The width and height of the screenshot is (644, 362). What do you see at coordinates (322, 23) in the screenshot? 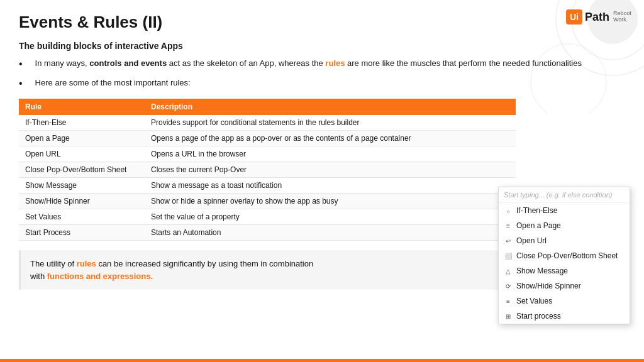
I see `header: Events & Rules (II)` at bounding box center [322, 23].